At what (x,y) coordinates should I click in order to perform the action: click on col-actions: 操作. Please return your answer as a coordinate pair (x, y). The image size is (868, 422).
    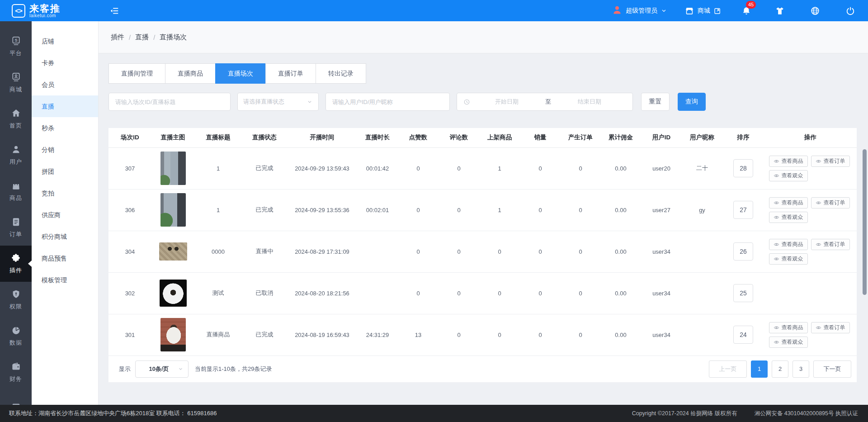
    Looking at the image, I should click on (810, 138).